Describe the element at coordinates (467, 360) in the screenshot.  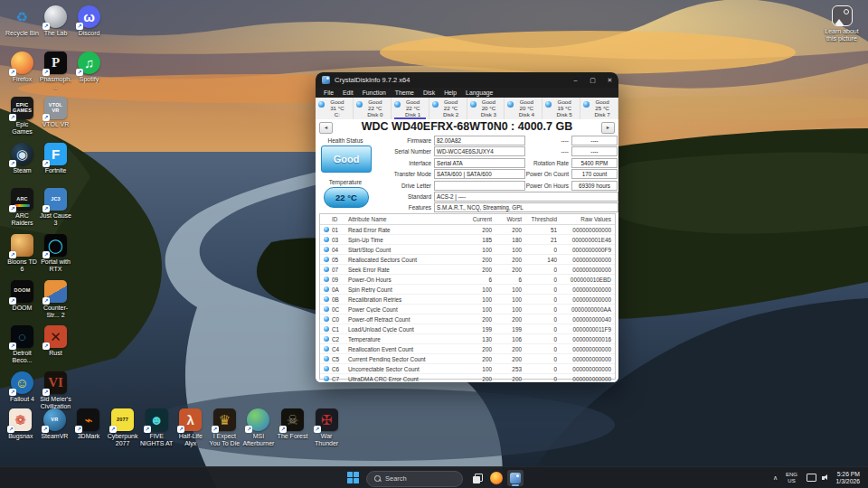
I see `smart-row-C5: C5Current Pending Sector Count2002000000…` at that location.